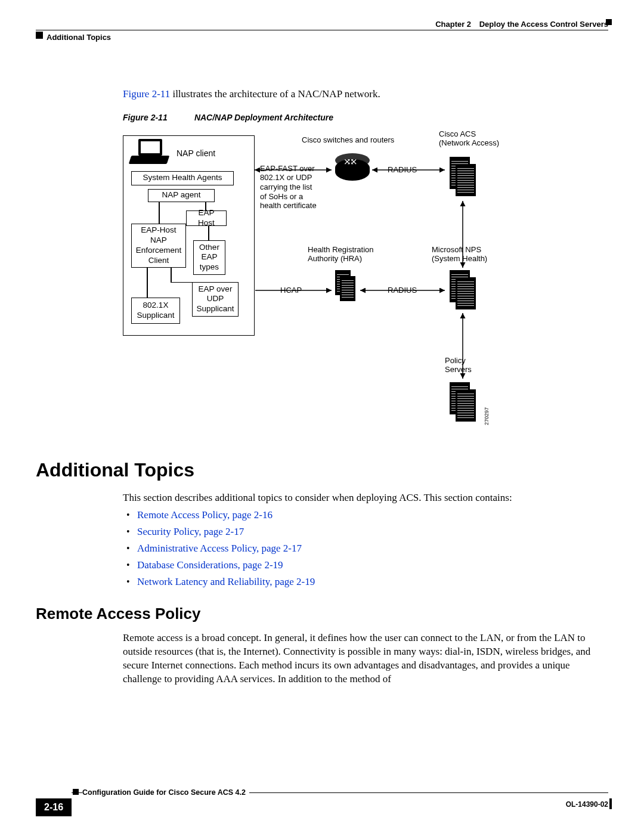 Image resolution: width=644 pixels, height=833 pixels. Describe the element at coordinates (462, 176) in the screenshot. I see `acs-server-icon` at that location.